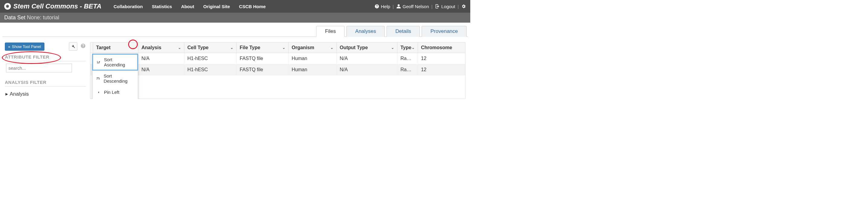  What do you see at coordinates (464, 6) in the screenshot?
I see `settings-link` at bounding box center [464, 6].